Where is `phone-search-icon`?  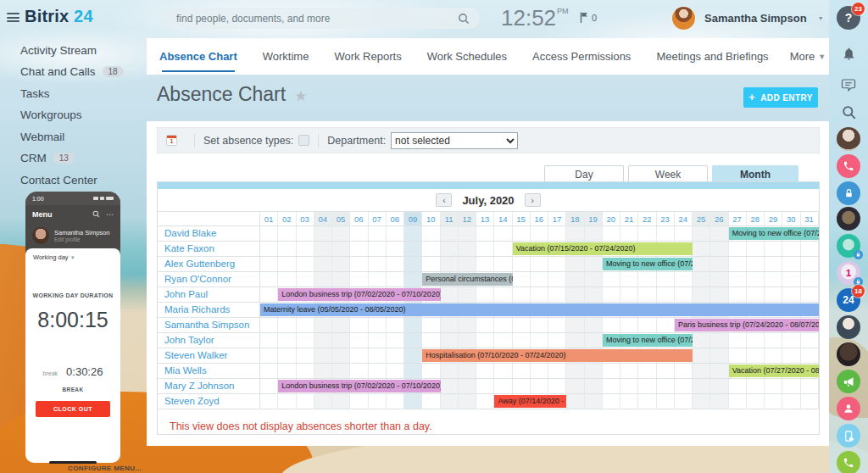
phone-search-icon is located at coordinates (97, 214).